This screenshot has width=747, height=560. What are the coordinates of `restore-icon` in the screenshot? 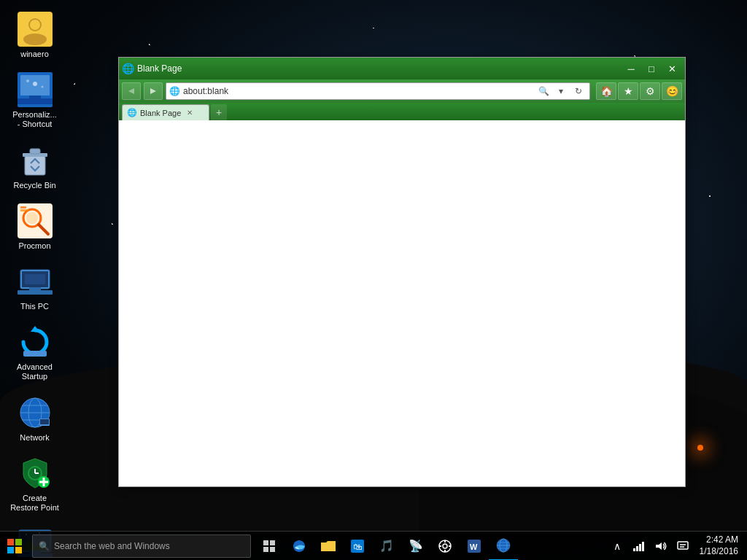 It's located at (35, 473).